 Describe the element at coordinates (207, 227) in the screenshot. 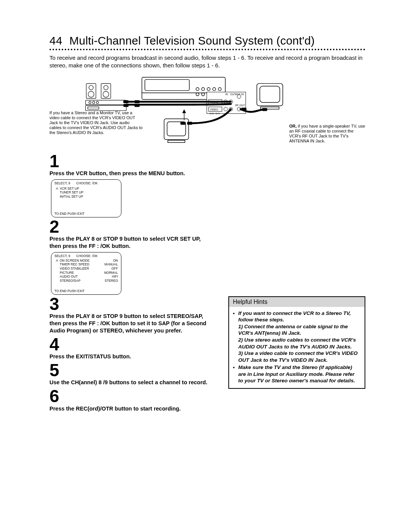

I see `step-2-number: 2` at that location.